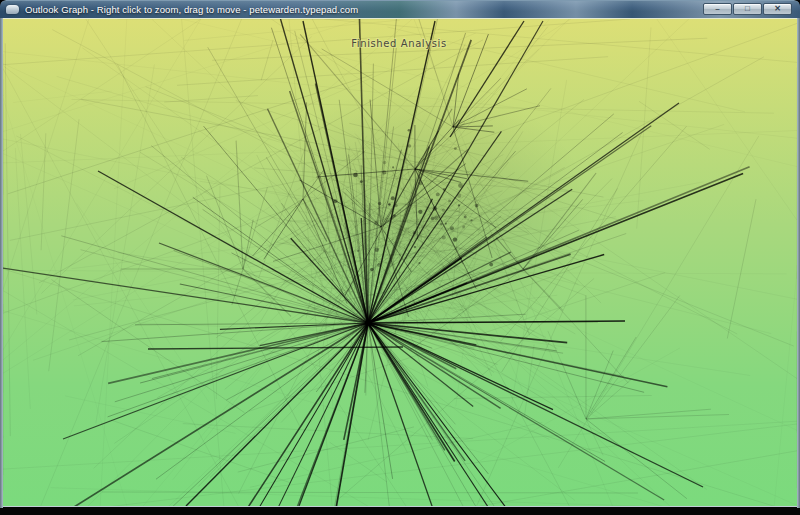 This screenshot has height=515, width=800. Describe the element at coordinates (778, 9) in the screenshot. I see `close-button: ✕` at that location.